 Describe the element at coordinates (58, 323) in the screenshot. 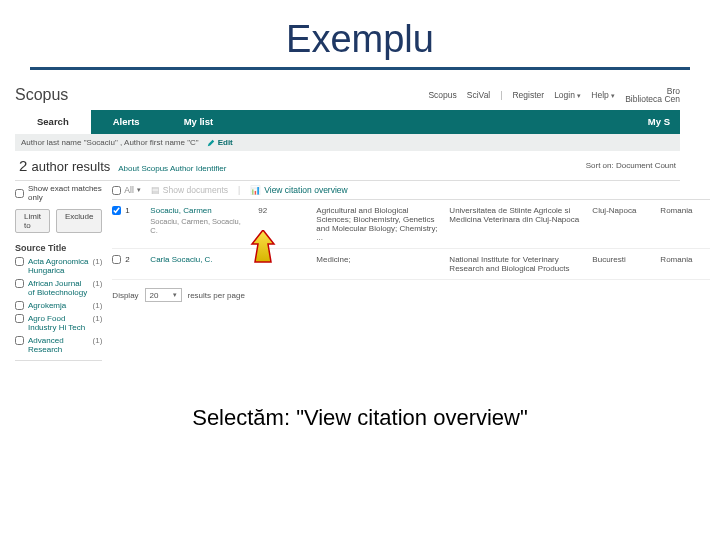

I see `facet-item: Agro Food Industry Hi Tech(1)` at that location.